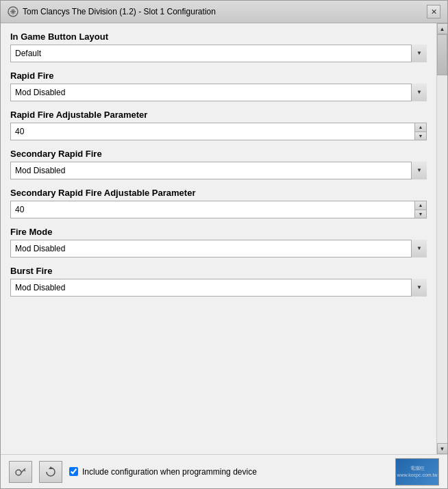 The image size is (448, 489). What do you see at coordinates (443, 449) in the screenshot?
I see `scroll-down-button: ▼` at bounding box center [443, 449].